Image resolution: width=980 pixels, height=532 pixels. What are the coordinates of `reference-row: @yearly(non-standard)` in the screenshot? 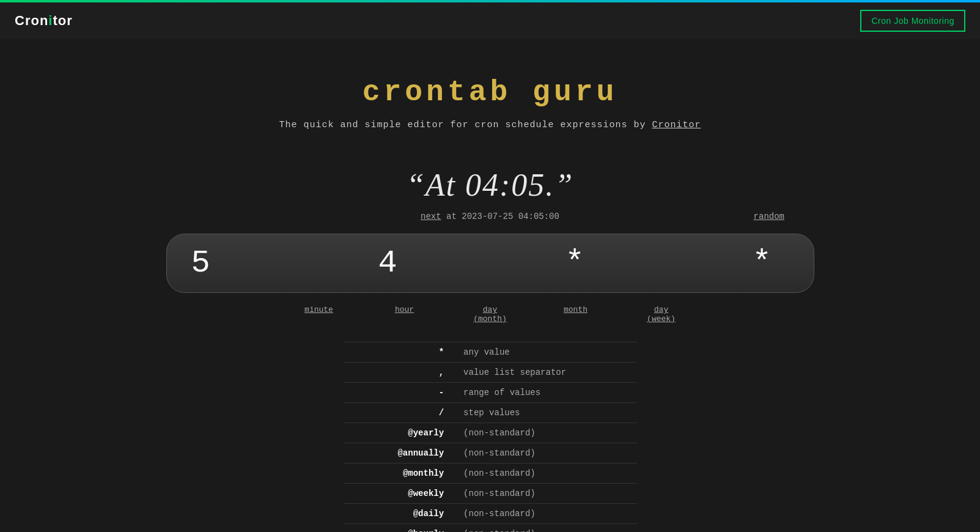 It's located at (490, 433).